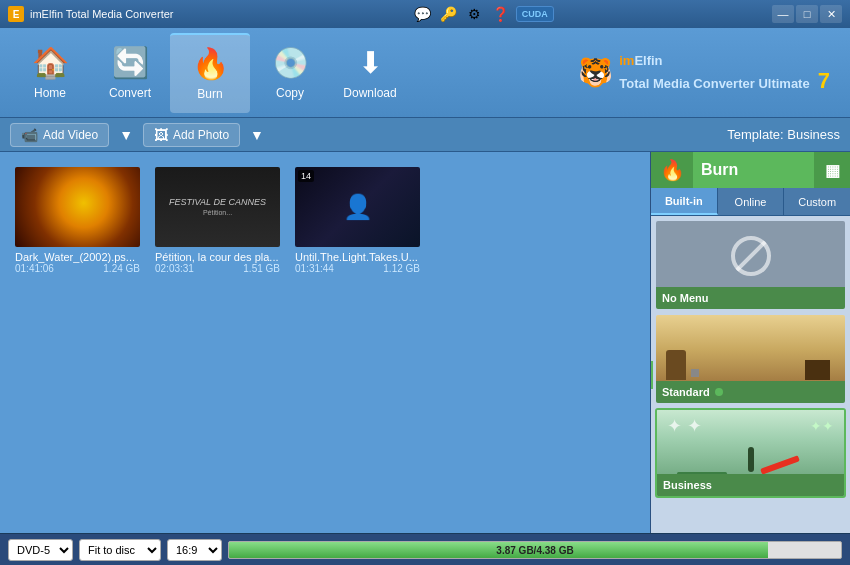  What do you see at coordinates (501, 14) in the screenshot?
I see `help-icon: ❓` at bounding box center [501, 14].